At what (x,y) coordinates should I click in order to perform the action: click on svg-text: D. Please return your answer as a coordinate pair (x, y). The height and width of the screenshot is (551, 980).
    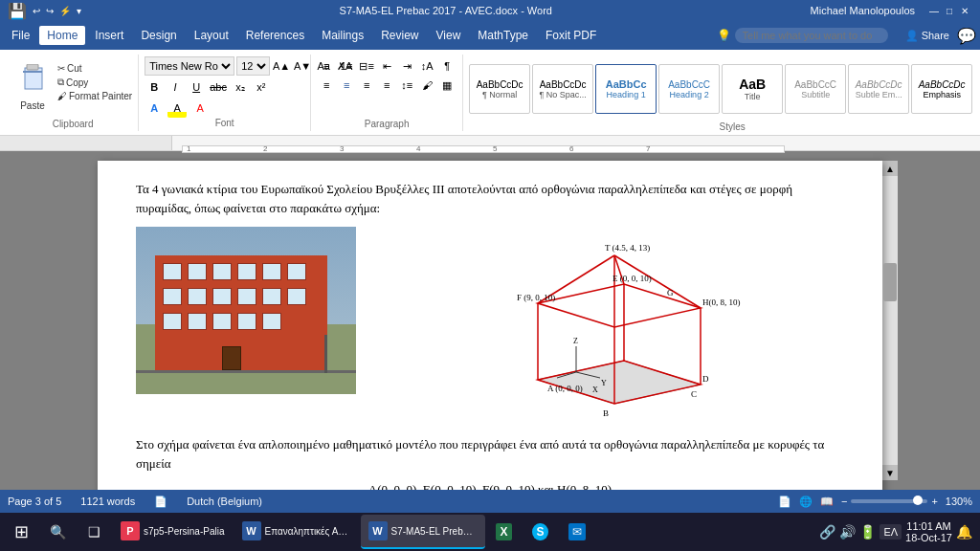
    Looking at the image, I should click on (706, 379).